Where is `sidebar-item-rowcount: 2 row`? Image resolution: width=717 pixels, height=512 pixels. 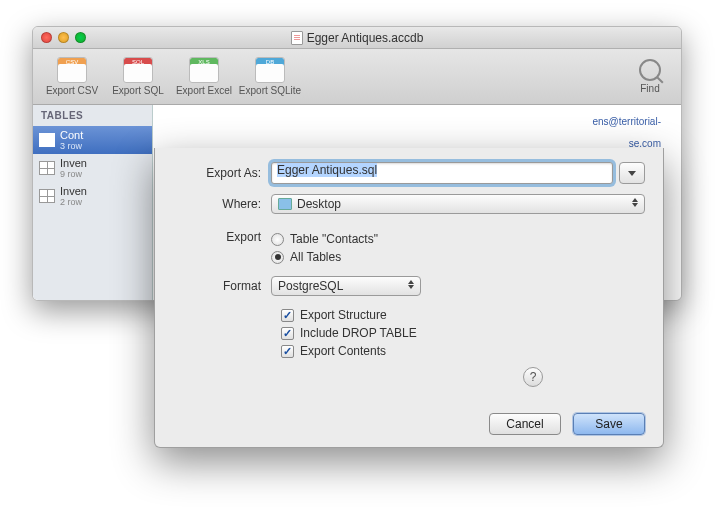
sidebar-item-rowcount: 2 row is located at coordinates (74, 202).